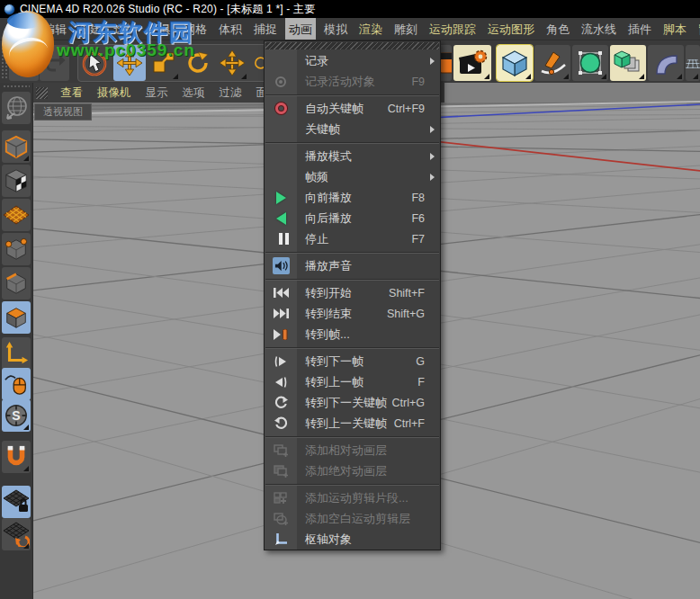 This screenshot has height=599, width=700. What do you see at coordinates (353, 471) in the screenshot?
I see `menu-item-add-absolute-animation-layer: 添加绝对动画层` at bounding box center [353, 471].